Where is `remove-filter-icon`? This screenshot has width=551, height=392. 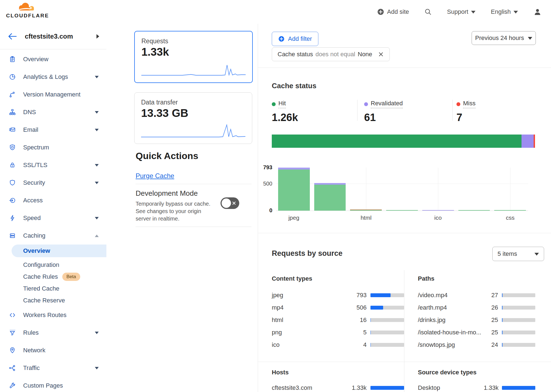 remove-filter-icon is located at coordinates (381, 54).